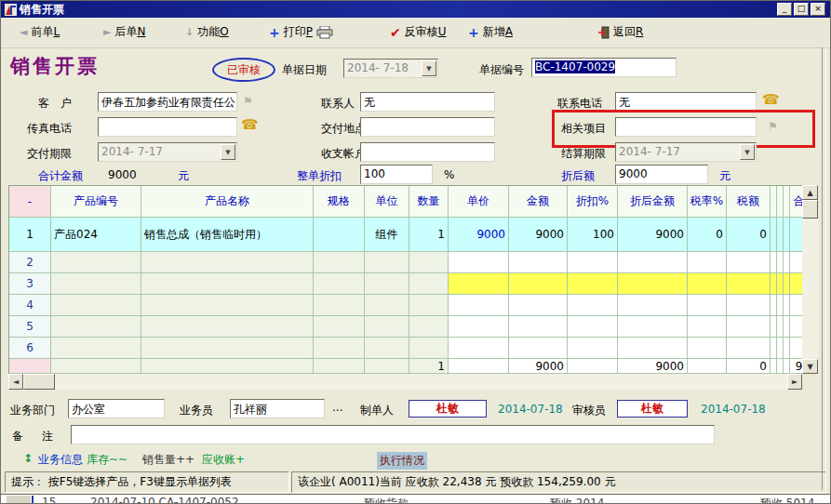 The height and width of the screenshot is (504, 831). Describe the element at coordinates (248, 101) in the screenshot. I see `customer-picker-flag-icon: ⚑` at that location.